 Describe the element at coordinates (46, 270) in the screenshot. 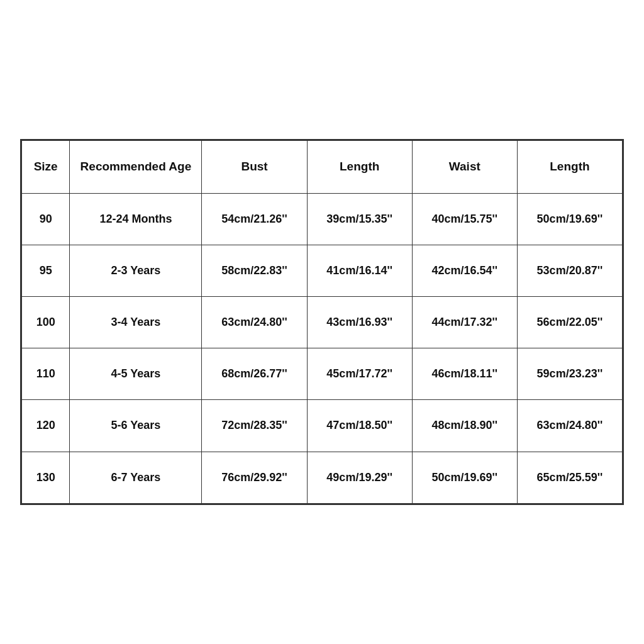

I see `cell-size: 95` at that location.